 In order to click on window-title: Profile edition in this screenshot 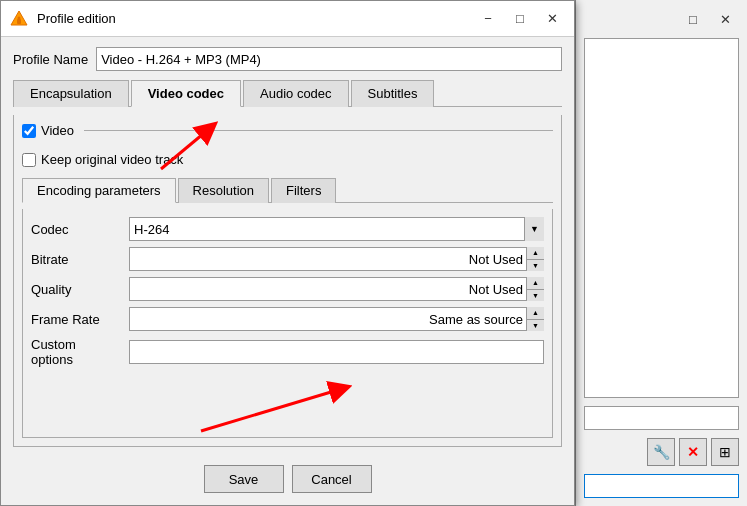, I will do `click(256, 18)`.